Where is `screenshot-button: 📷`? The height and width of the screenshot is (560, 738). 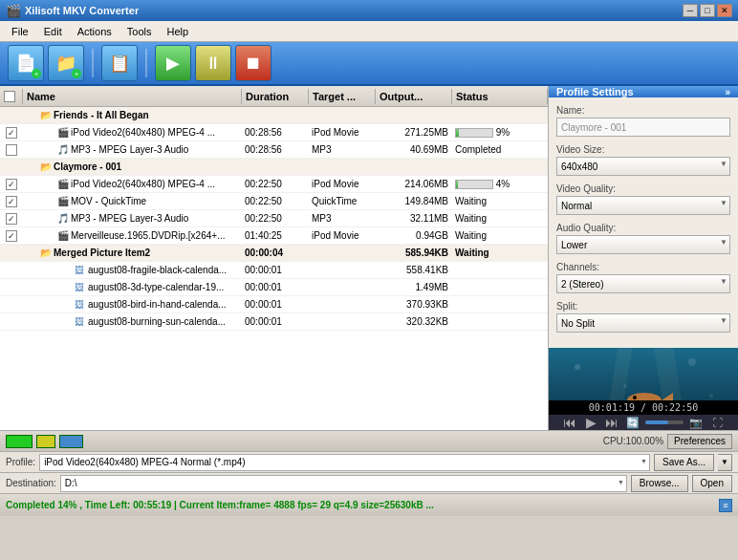
screenshot-button: 📷 is located at coordinates (696, 422).